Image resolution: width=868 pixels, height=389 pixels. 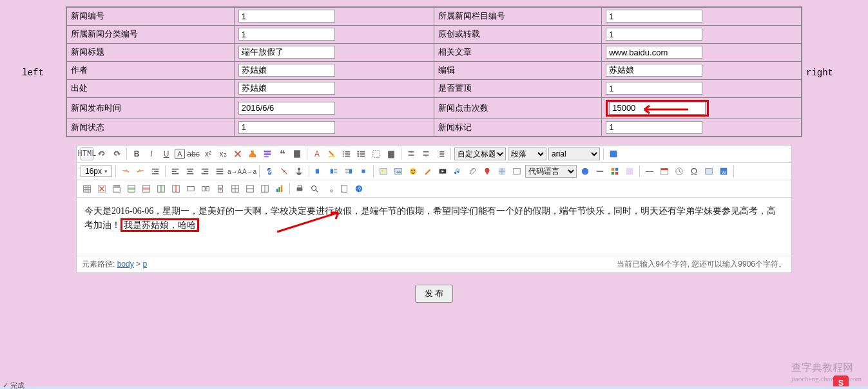 I want to click on justifyjustify-button, so click(x=220, y=171).